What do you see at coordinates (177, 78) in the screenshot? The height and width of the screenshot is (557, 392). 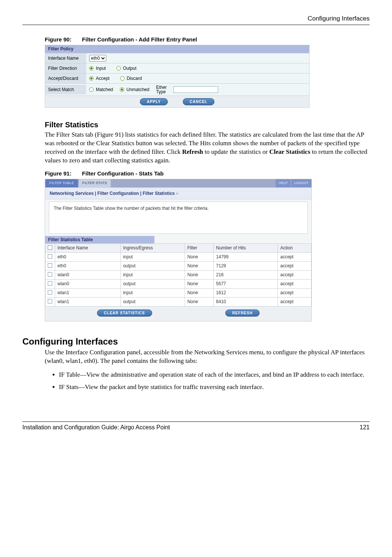 I see `accept-discard-row: Accept/Discard Accept Discard` at bounding box center [177, 78].